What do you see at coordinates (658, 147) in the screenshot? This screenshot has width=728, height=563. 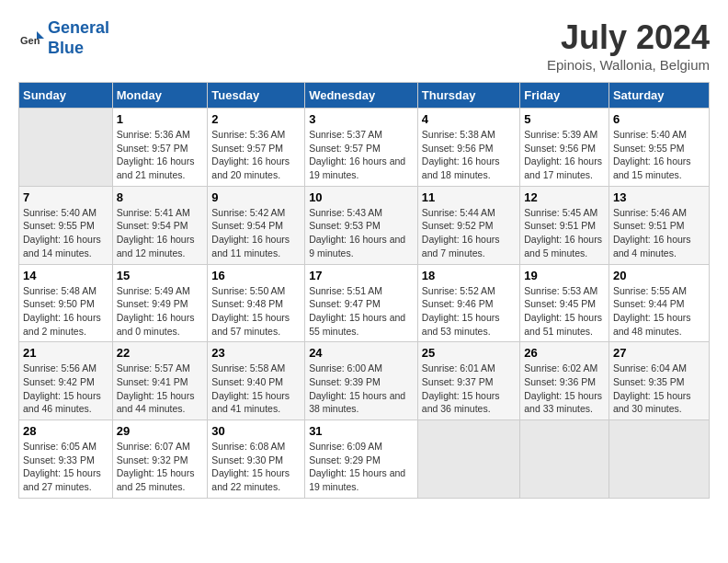 I see `calendar-cell: 6Sunrise: 5:40 AM Sunset: 9:55 PM Daylig…` at bounding box center [658, 147].